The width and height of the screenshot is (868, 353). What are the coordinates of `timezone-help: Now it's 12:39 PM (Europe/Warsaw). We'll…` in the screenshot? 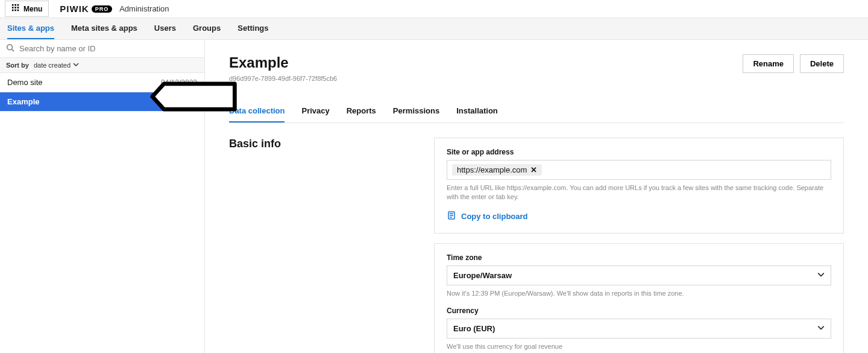 It's located at (639, 293).